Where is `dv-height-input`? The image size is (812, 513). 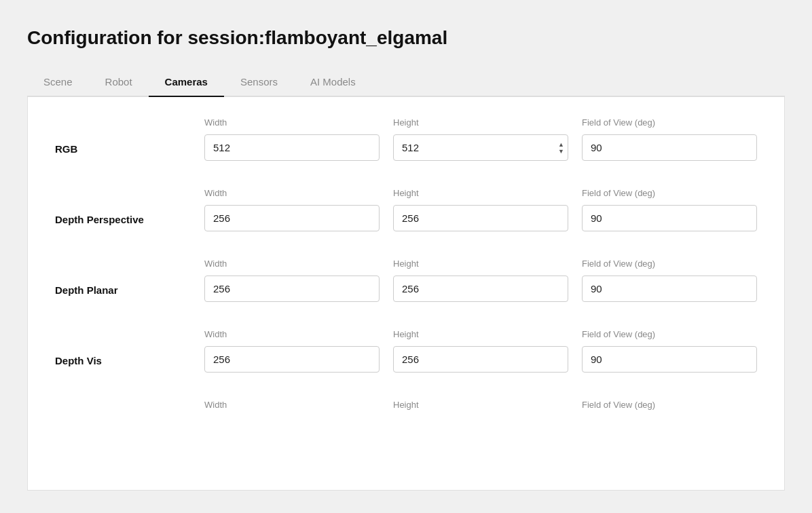
dv-height-input is located at coordinates (481, 360).